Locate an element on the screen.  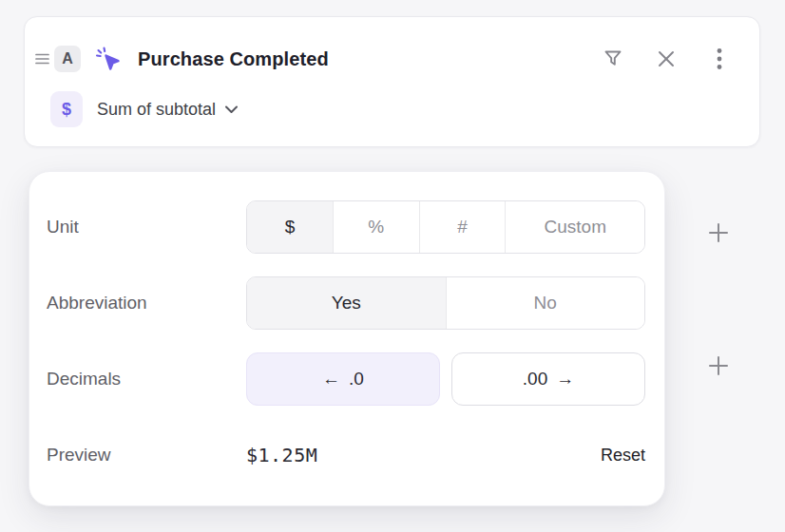
decimals-decrease-button: ← .0 is located at coordinates (343, 379).